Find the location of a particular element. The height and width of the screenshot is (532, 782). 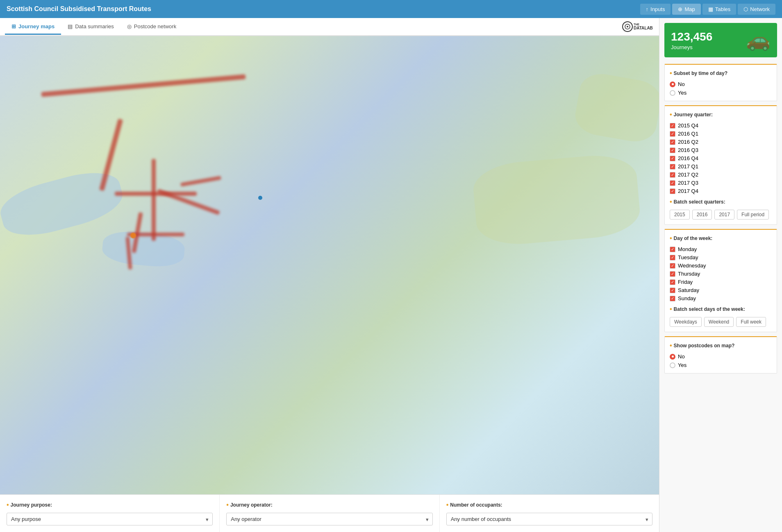

batch-quarter-2017: 2017 is located at coordinates (725, 215).